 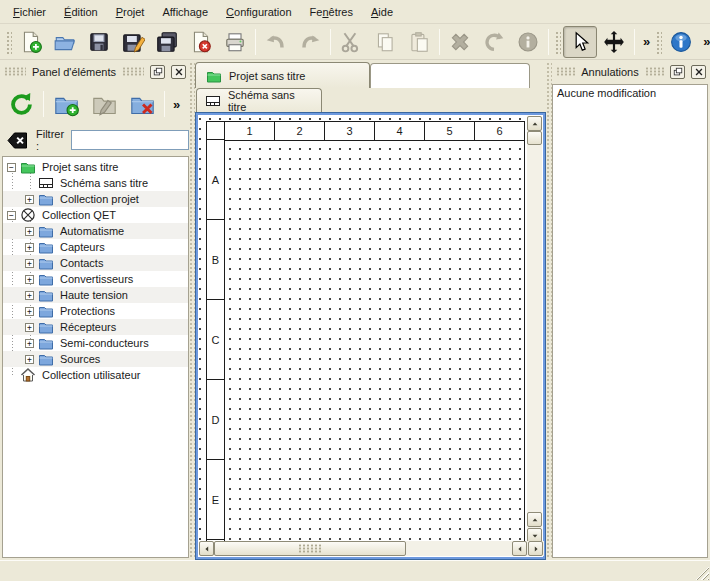 I want to click on arrow-right-icon, so click(x=536, y=549).